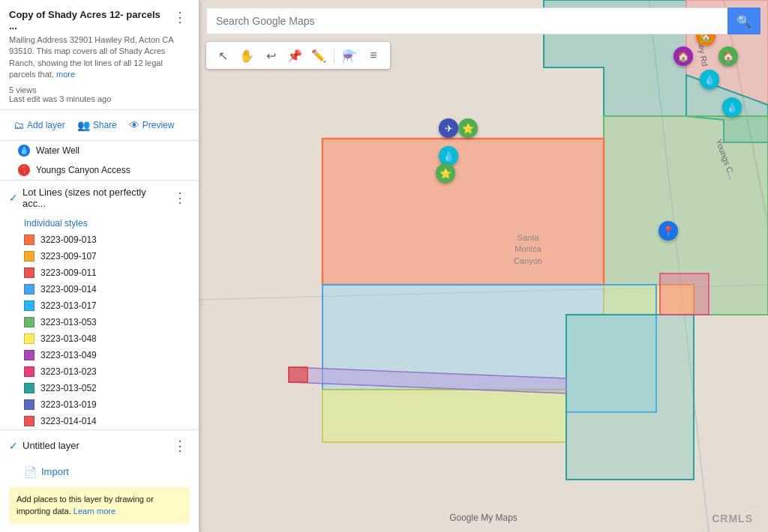  What do you see at coordinates (69, 306) in the screenshot?
I see `lot-label: 3223-013-017` at bounding box center [69, 306].